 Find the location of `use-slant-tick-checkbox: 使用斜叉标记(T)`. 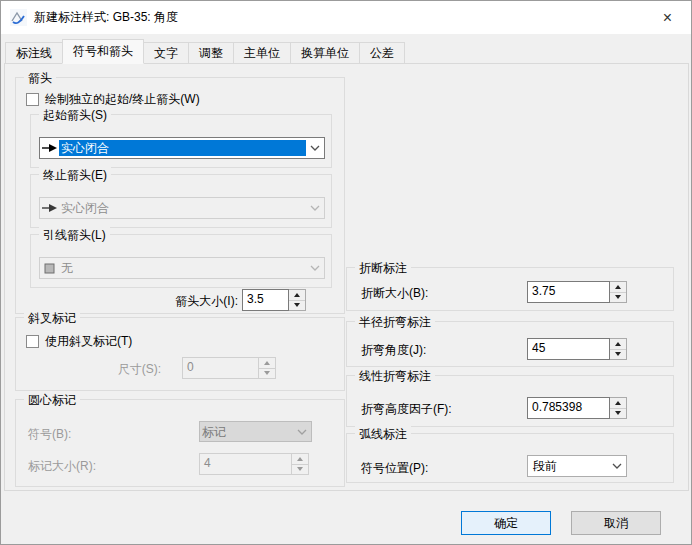

use-slant-tick-checkbox: 使用斜叉标记(T) is located at coordinates (79, 342).